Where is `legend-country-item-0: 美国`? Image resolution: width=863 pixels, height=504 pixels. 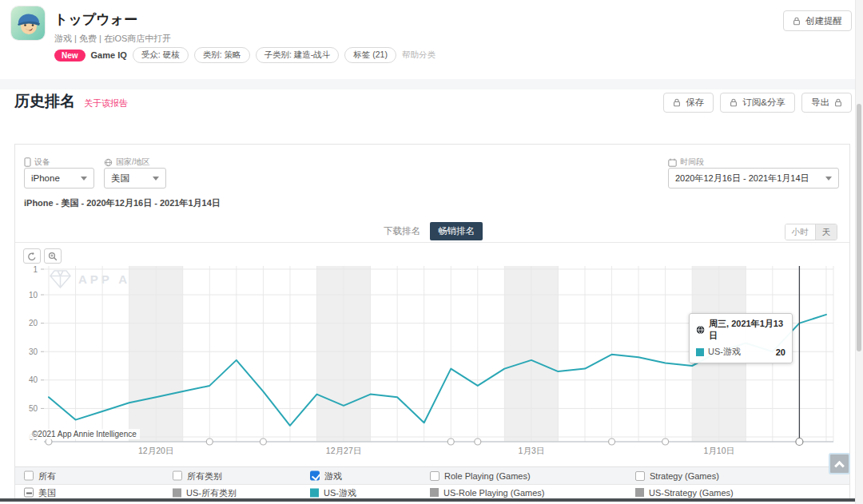
legend-country-item-0: 美国 is located at coordinates (40, 492).